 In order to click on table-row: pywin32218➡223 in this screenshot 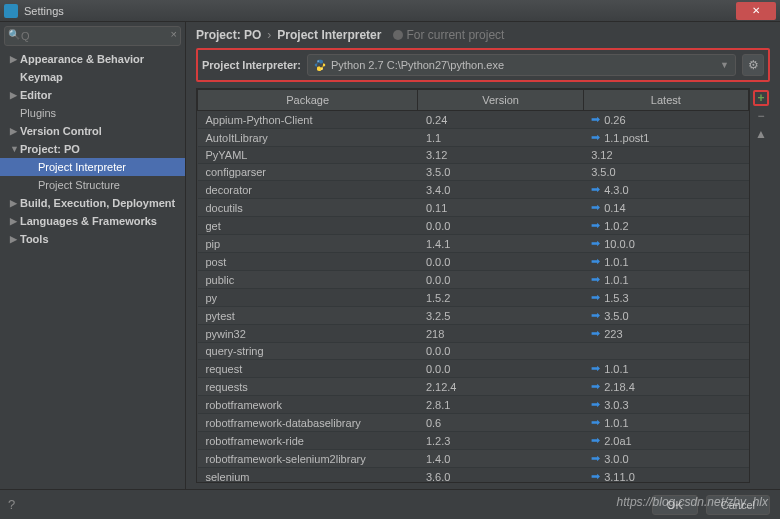, I will do `click(474, 334)`.